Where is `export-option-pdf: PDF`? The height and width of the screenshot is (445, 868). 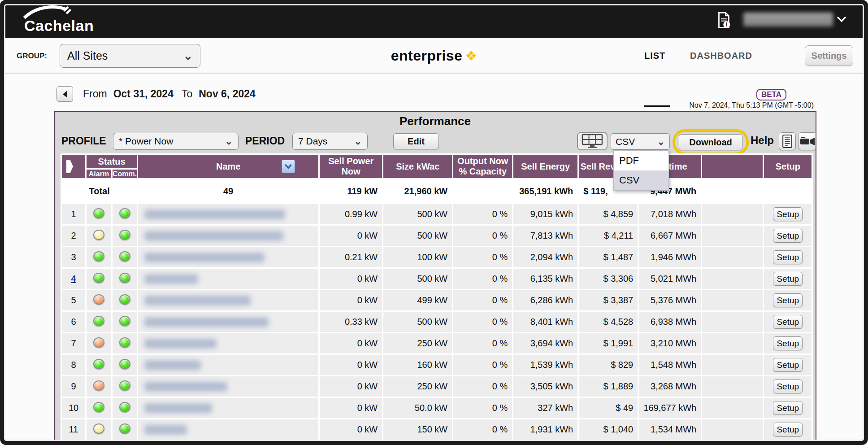 export-option-pdf: PDF is located at coordinates (641, 161).